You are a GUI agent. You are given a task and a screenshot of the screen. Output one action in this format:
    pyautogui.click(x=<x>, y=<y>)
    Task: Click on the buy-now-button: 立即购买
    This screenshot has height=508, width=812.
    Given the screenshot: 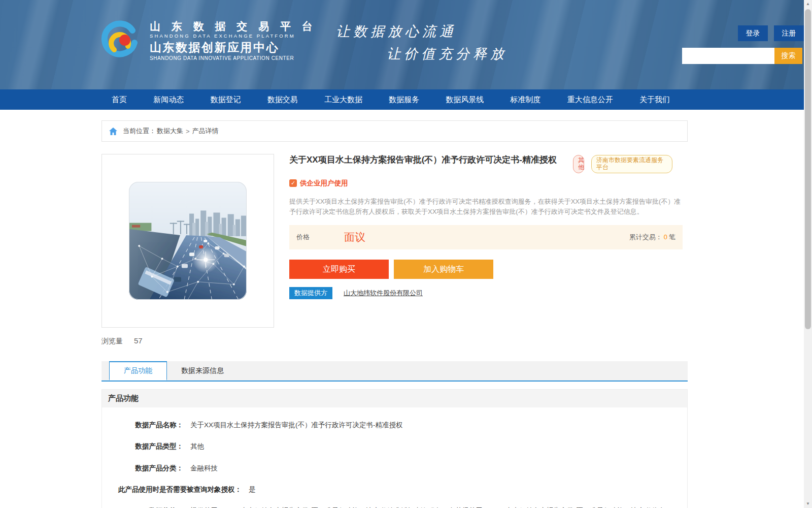 What is the action you would take?
    pyautogui.click(x=339, y=269)
    